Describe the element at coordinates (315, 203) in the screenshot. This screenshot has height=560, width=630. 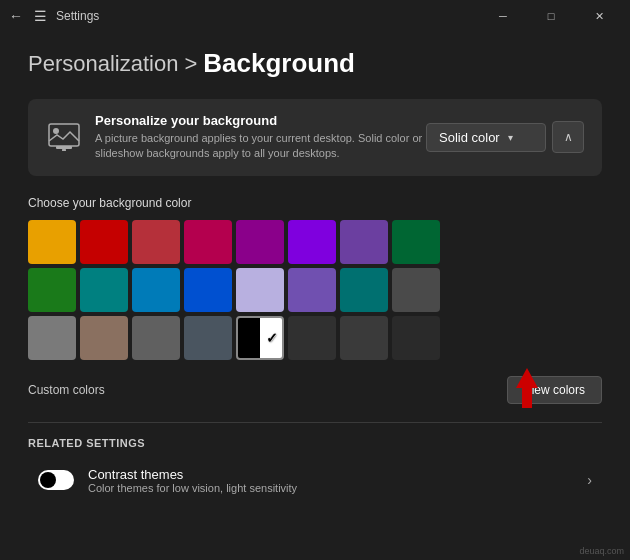
I see `color-section-title: Choose your background color` at that location.